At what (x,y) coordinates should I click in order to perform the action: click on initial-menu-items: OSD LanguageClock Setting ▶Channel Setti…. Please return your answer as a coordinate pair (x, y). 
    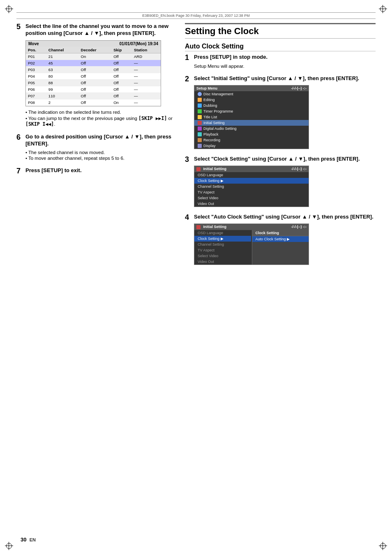
    Looking at the image, I should click on (251, 189).